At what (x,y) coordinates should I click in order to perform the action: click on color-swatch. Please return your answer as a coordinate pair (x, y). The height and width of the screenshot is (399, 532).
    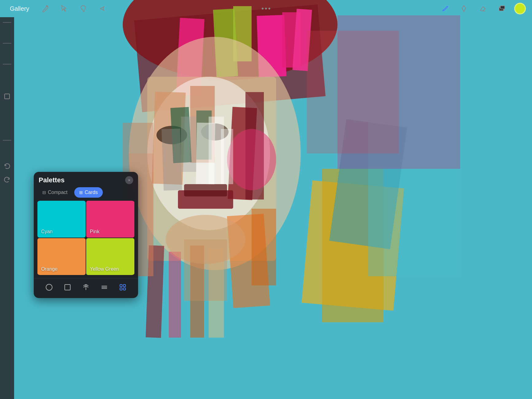
    Looking at the image, I should click on (520, 9).